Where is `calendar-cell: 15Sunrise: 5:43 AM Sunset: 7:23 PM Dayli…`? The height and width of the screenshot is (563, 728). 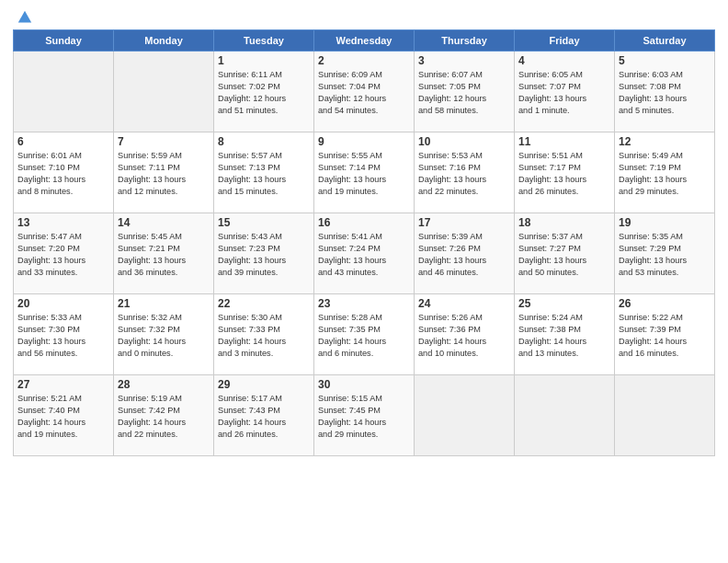
calendar-cell: 15Sunrise: 5:43 AM Sunset: 7:23 PM Dayli… is located at coordinates (265, 254).